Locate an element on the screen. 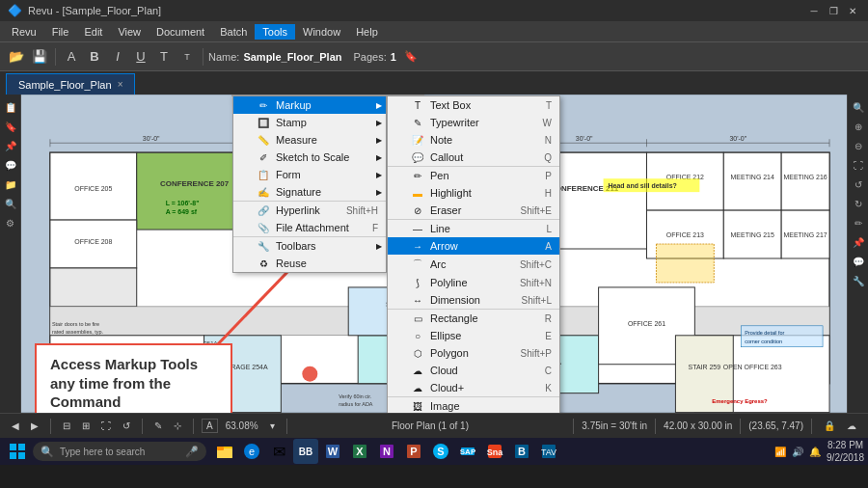 Image resolution: width=868 pixels, height=488 pixels. prev-page-btn: ◀ is located at coordinates (15, 426).